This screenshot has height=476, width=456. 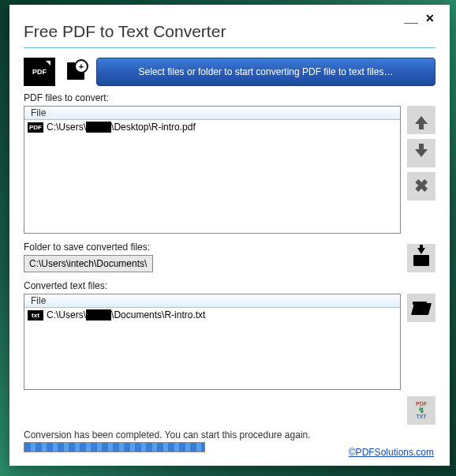 I want to click on file-path: C:\Users\intech\Documents\R-intro.txt, so click(x=126, y=315).